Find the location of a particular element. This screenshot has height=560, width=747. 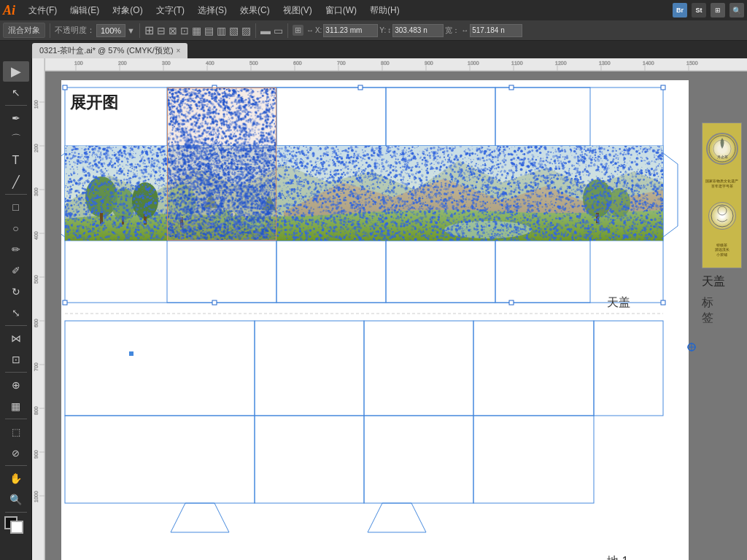

pink-tinted-panel is located at coordinates (222, 164).